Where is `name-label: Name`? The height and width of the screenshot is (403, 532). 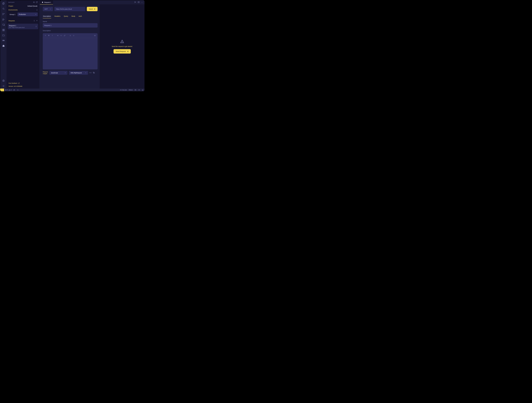 name-label: Name is located at coordinates (70, 21).